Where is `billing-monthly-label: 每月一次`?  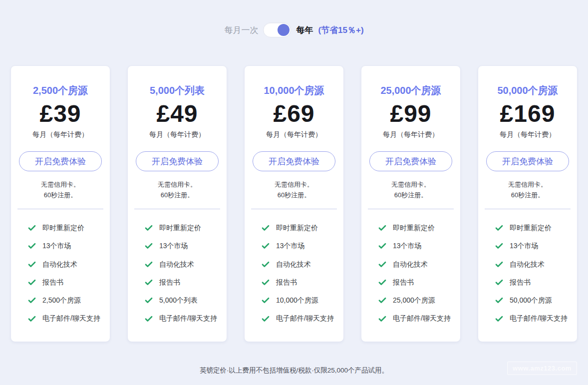
billing-monthly-label: 每月一次 is located at coordinates (241, 30).